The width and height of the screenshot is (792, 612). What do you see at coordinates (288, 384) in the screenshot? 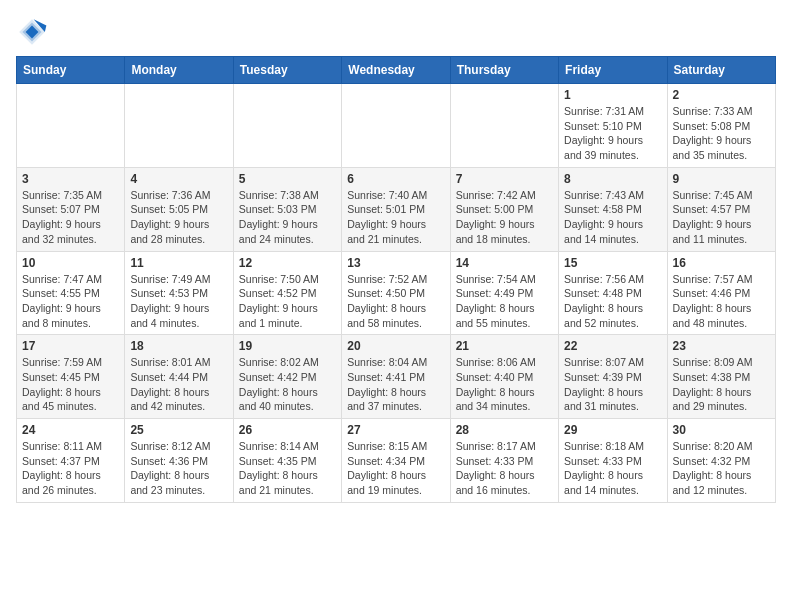
I see `day-info: Sunrise: 8:02 AM Sunset: 4:42 PM Dayligh…` at bounding box center [288, 384].